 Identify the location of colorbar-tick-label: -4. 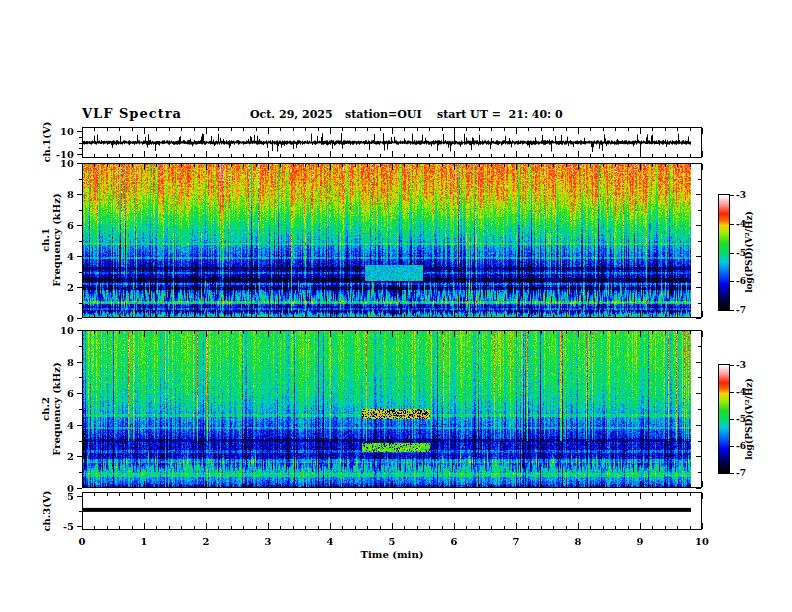
(741, 392).